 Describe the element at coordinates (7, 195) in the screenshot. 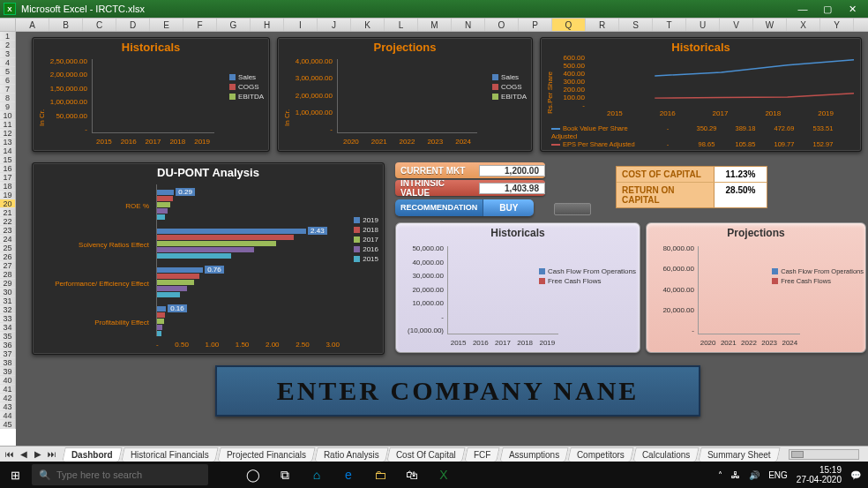

I see `row-header: 19` at that location.